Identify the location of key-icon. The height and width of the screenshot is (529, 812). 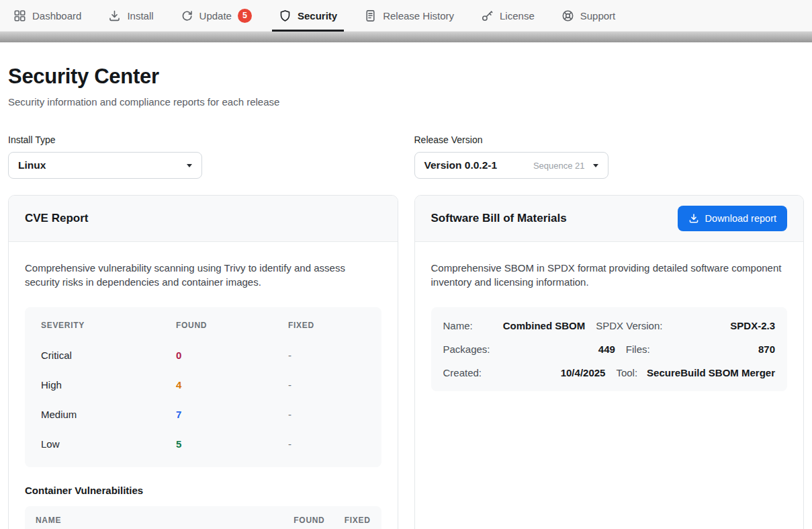
(488, 16).